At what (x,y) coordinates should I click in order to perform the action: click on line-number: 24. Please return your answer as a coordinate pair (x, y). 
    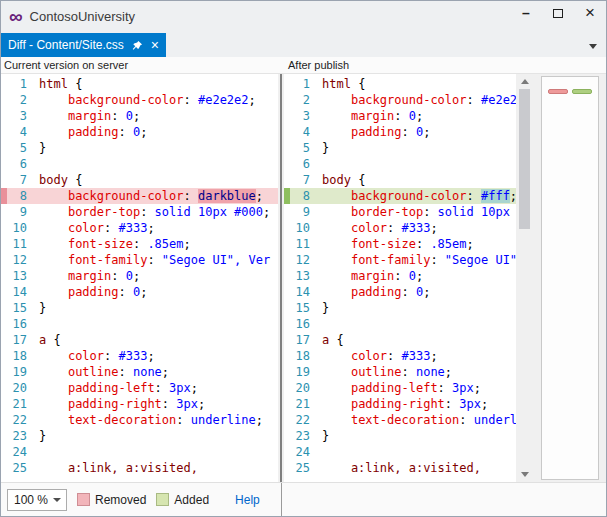
    Looking at the image, I should click on (23, 452).